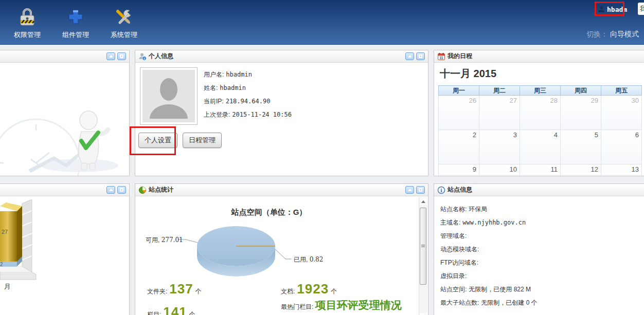 This screenshot has height=315, width=644. I want to click on gold-3d-bar-chart: 27 2 月, so click(65, 256).